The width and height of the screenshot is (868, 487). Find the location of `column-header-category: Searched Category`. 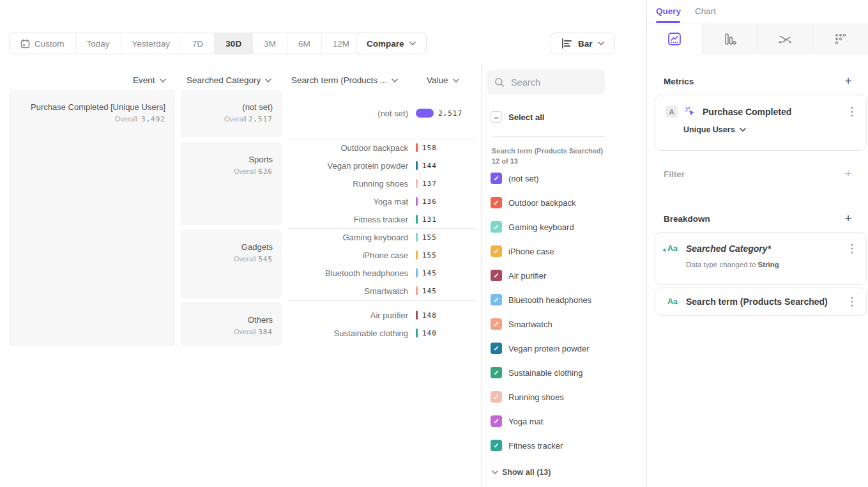

column-header-category: Searched Category is located at coordinates (229, 81).